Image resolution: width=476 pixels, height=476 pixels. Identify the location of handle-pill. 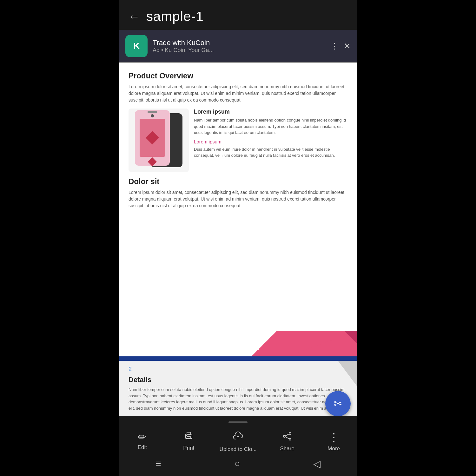
(238, 422).